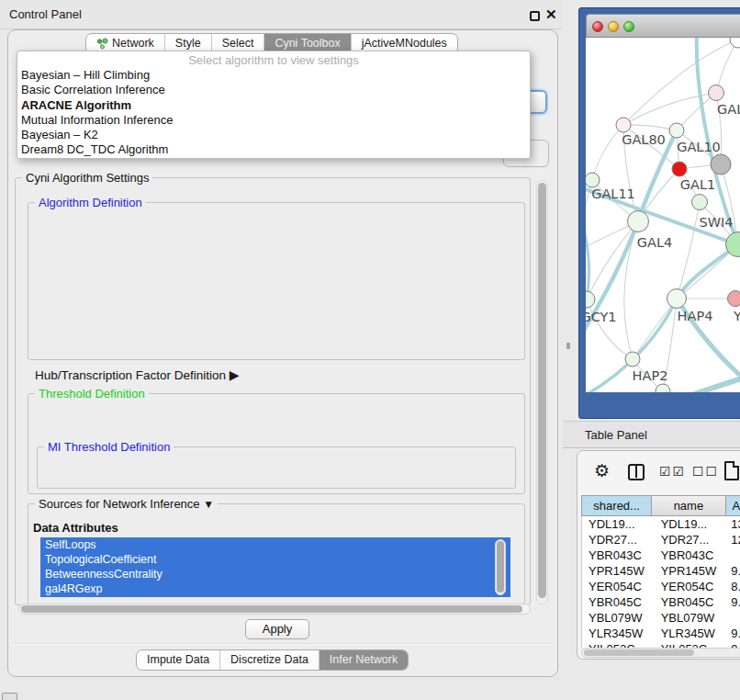  I want to click on table-row: YBL079W YBL079W, so click(661, 617).